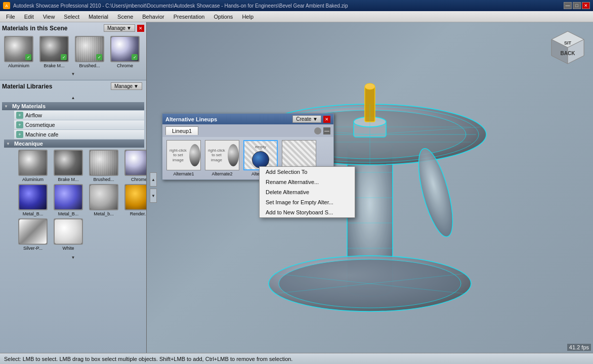 Image resolution: width=593 pixels, height=364 pixels. Describe the element at coordinates (184, 155) in the screenshot. I see `alternate-thumb-1: right-click to set image` at that location.